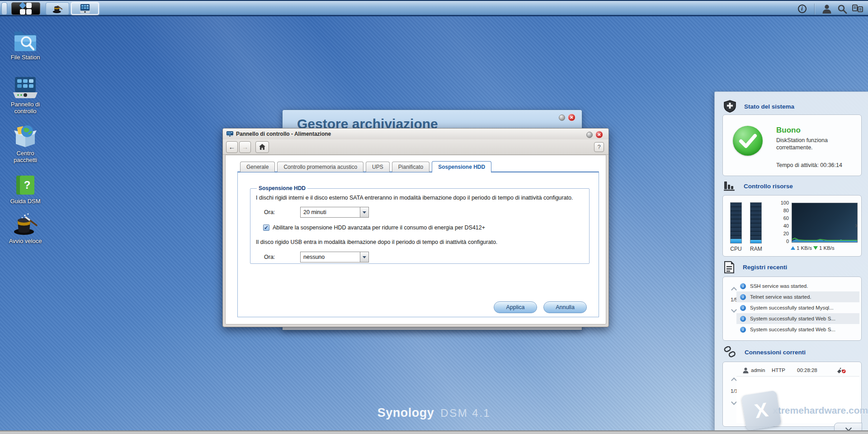 The height and width of the screenshot is (434, 868). Describe the element at coordinates (765, 267) in the screenshot. I see `widget-title: Registri recenti` at that location.